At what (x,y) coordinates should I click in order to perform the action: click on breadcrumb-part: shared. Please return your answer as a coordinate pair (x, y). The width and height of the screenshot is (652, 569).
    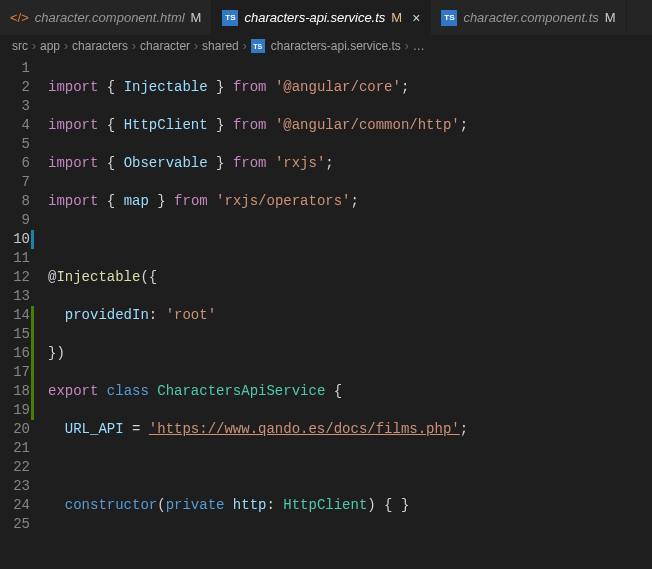
    Looking at the image, I should click on (220, 46).